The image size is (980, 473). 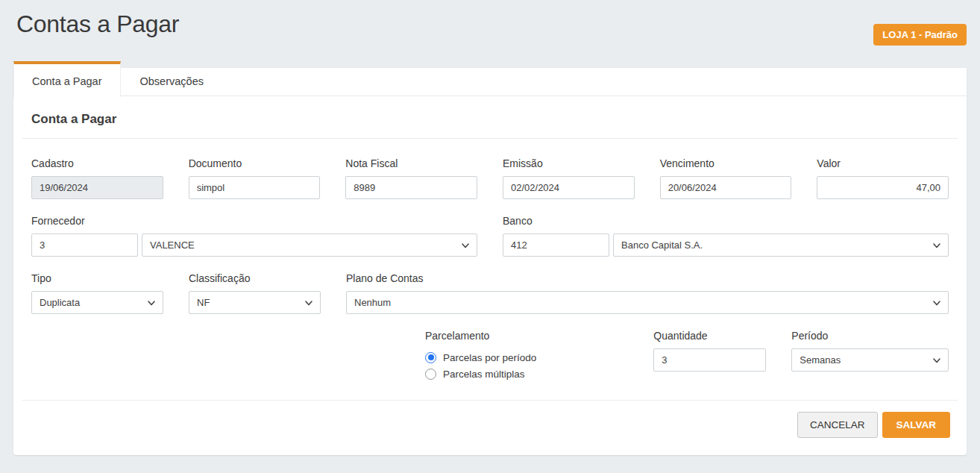 What do you see at coordinates (529, 356) in the screenshot?
I see `field-parcelamento: Parcelamento Parcelas por período Parcel…` at bounding box center [529, 356].